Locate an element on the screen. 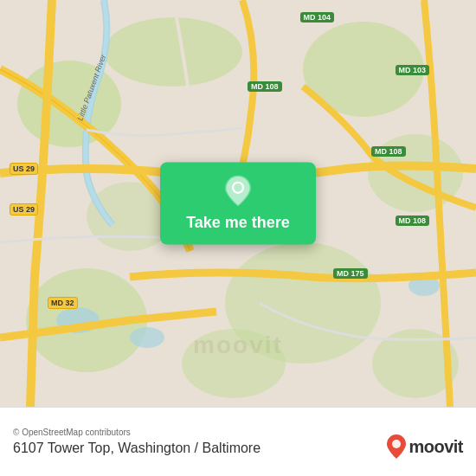  road-label-md175b: MD 175 is located at coordinates (351, 273).